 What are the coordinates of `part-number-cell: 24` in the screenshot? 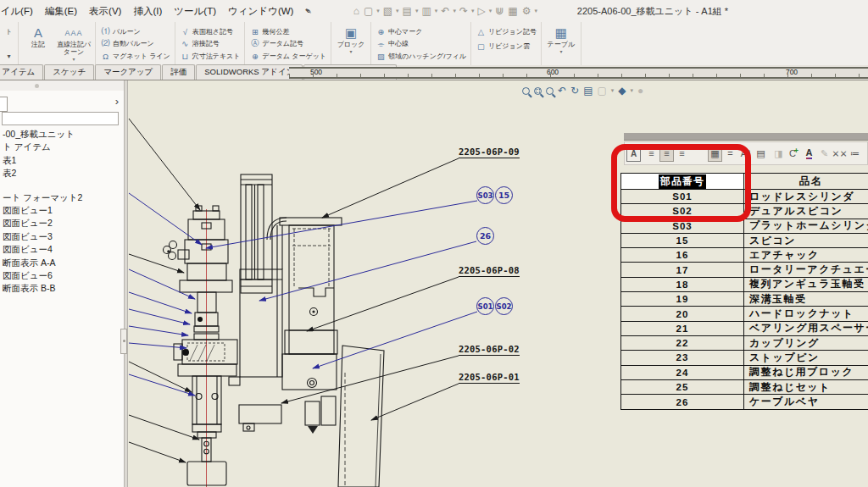 It's located at (683, 373).